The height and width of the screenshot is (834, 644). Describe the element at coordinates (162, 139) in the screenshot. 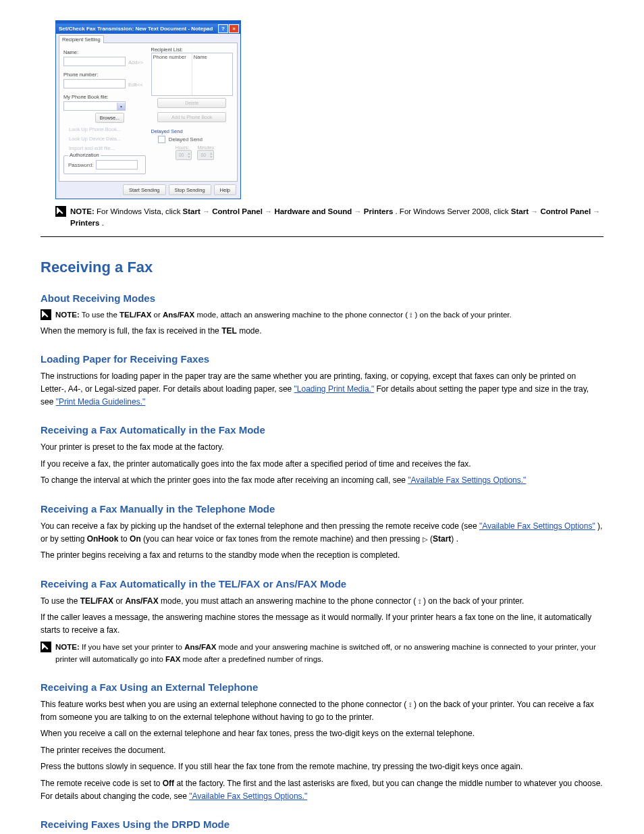

I see `delayed-send-checkbox` at that location.